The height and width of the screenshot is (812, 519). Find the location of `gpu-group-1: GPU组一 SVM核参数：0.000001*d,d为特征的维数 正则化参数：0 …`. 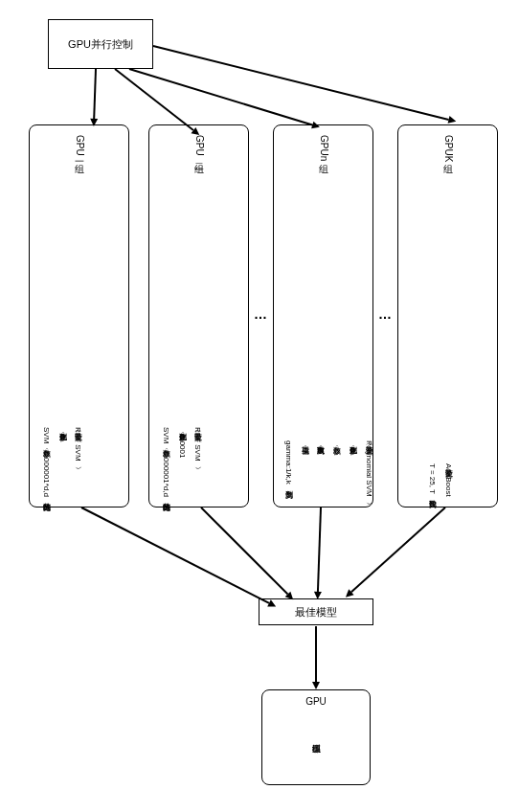

gpu-group-1: GPU组一 SVM核参数：0.000001*d,d为特征的维数 正则化参数：0 … is located at coordinates (79, 316).